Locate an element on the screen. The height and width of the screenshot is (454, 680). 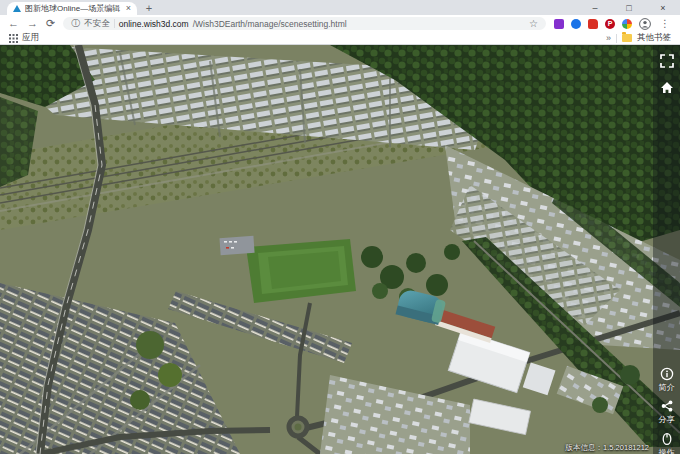
purple-extension-icon is located at coordinates (559, 24).